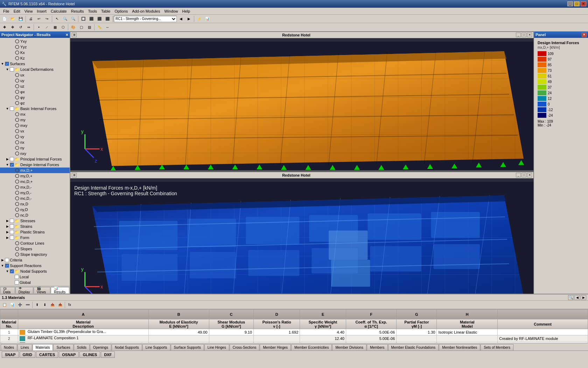 The image size is (588, 368). Describe the element at coordinates (217, 347) in the screenshot. I see `tab-line-hinges: Line Hinges` at that location.